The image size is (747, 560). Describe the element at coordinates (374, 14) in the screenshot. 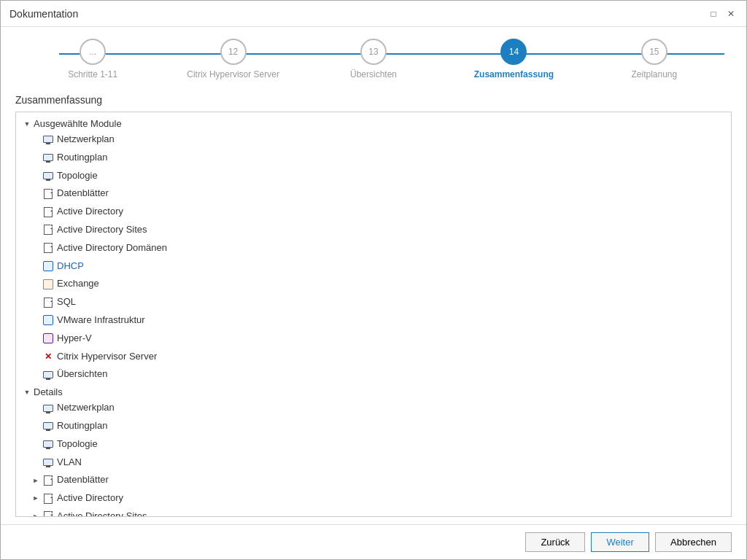

I see `title-bar: Dokumentation □ ✕` at that location.